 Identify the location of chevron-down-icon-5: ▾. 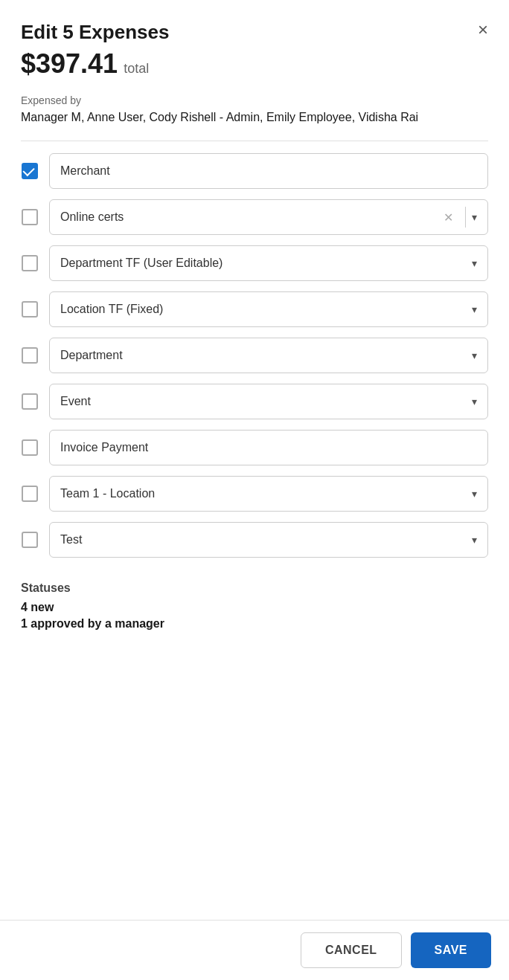
(475, 402).